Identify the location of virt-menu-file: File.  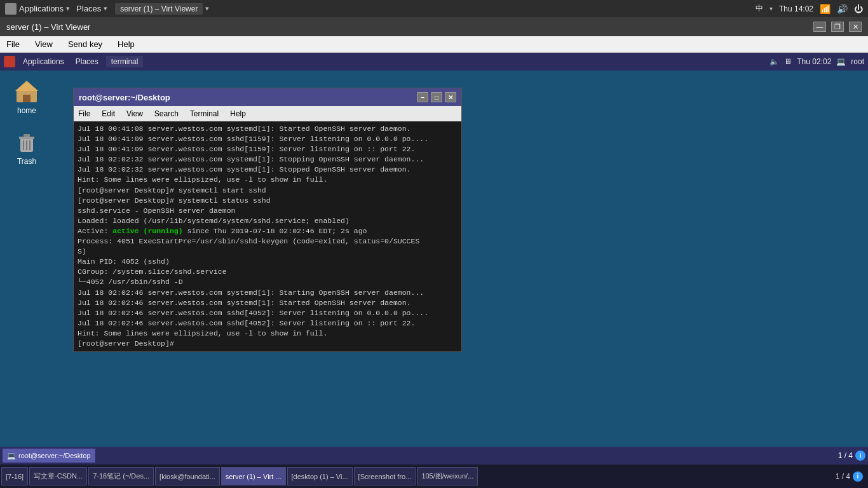
(13, 44).